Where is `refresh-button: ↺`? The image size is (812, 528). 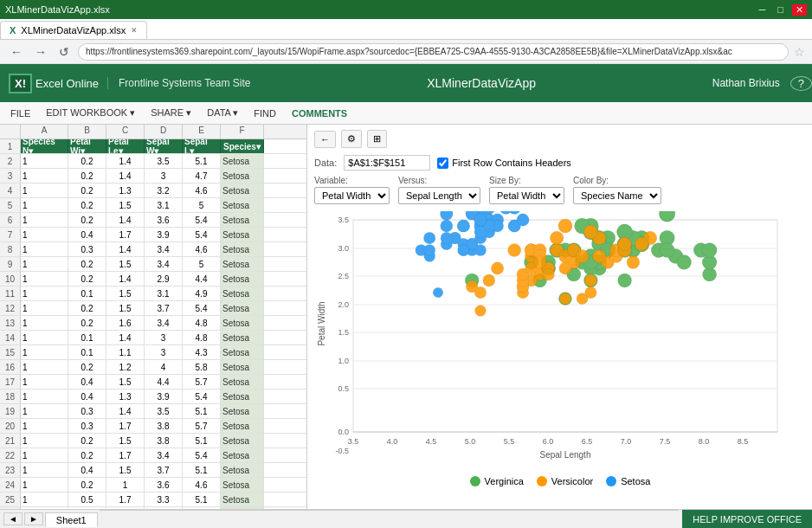 refresh-button: ↺ is located at coordinates (64, 52).